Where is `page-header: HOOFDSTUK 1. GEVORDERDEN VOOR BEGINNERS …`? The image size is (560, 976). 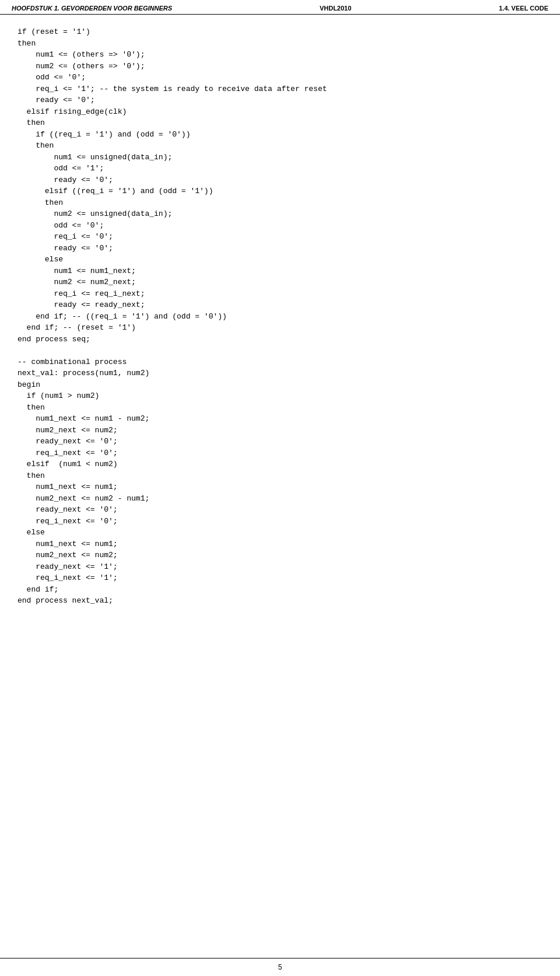
page-header: HOOFDSTUK 1. GEVORDERDEN VOOR BEGINNERS … is located at coordinates (280, 7).